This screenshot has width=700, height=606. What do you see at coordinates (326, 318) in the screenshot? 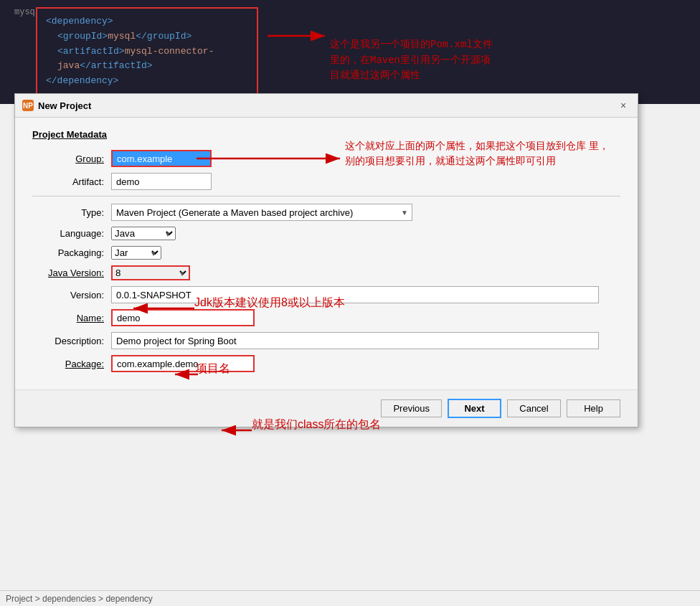
I see `name-row: Name:` at bounding box center [326, 318].